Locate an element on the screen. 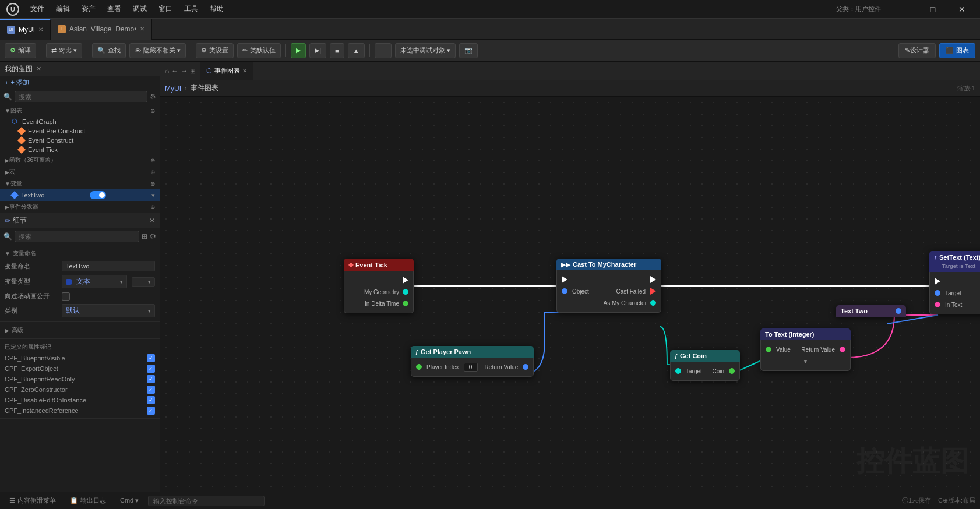  node-set-text: ƒ SetText (Text) Target is Text Target is located at coordinates (954, 283).